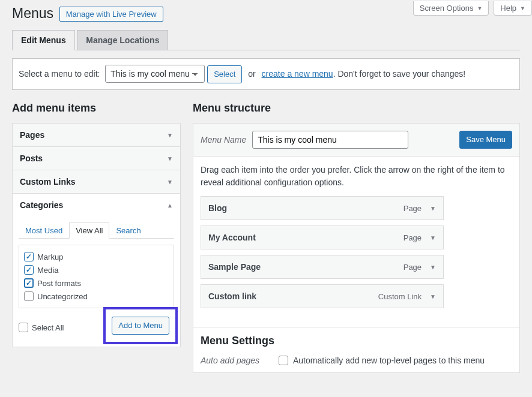 The width and height of the screenshot is (532, 397). Describe the element at coordinates (357, 341) in the screenshot. I see `menu-settings-heading: Menu Settings` at that location.